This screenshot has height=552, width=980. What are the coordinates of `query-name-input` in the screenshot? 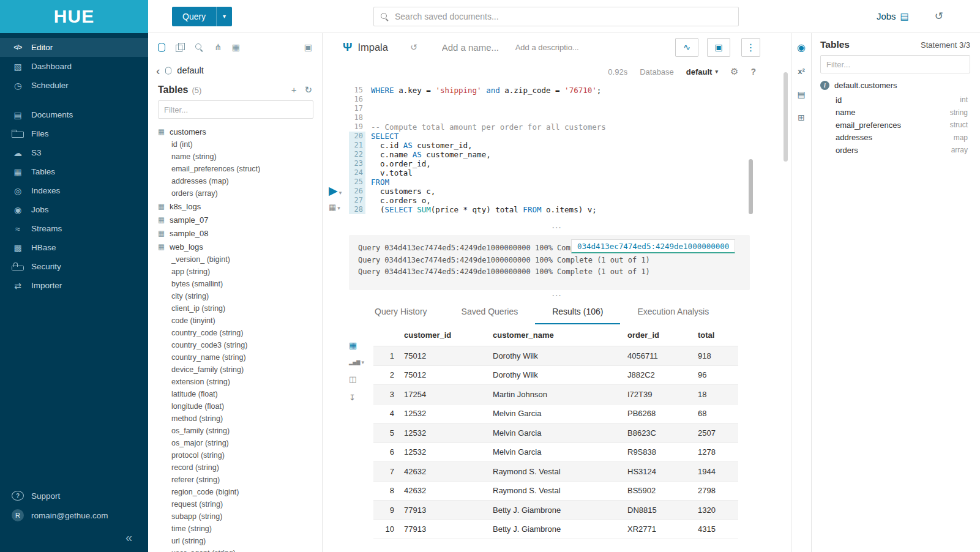 It's located at (476, 48).